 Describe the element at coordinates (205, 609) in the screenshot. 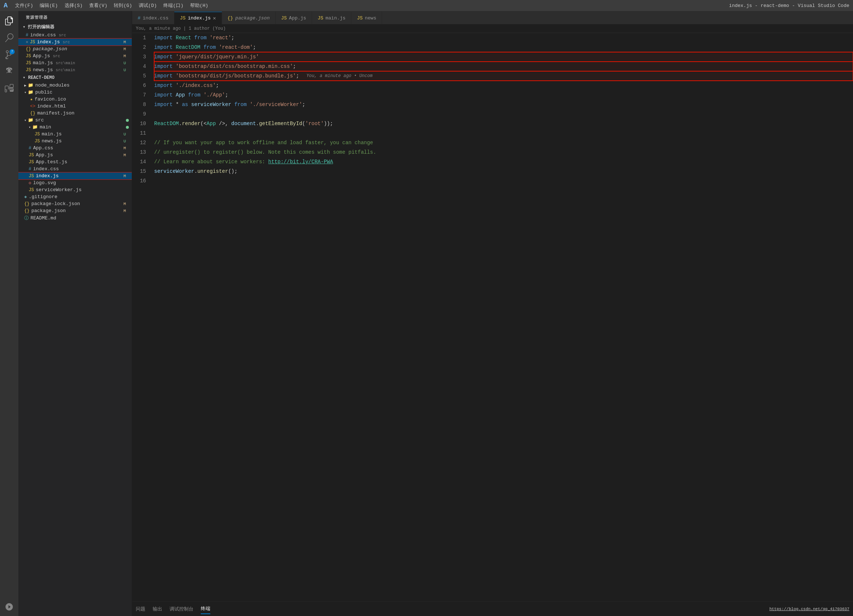

I see `bottom-tab-terminal: 终端` at that location.